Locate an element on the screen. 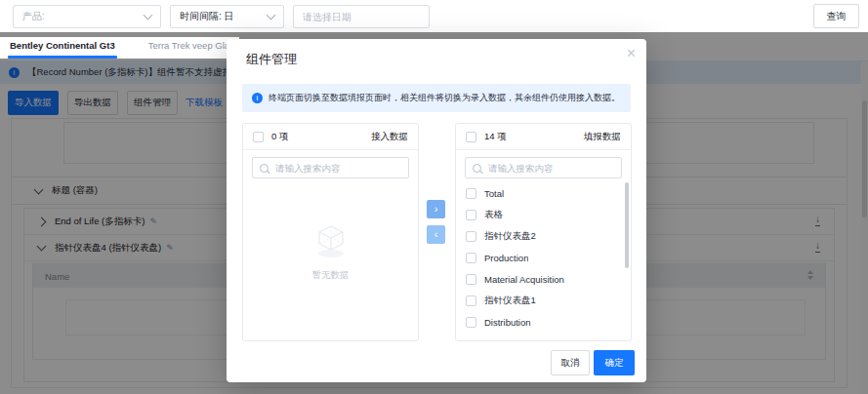 This screenshot has width=868, height=394. transfer-list-item: 指针仪表盘2 is located at coordinates (541, 236).